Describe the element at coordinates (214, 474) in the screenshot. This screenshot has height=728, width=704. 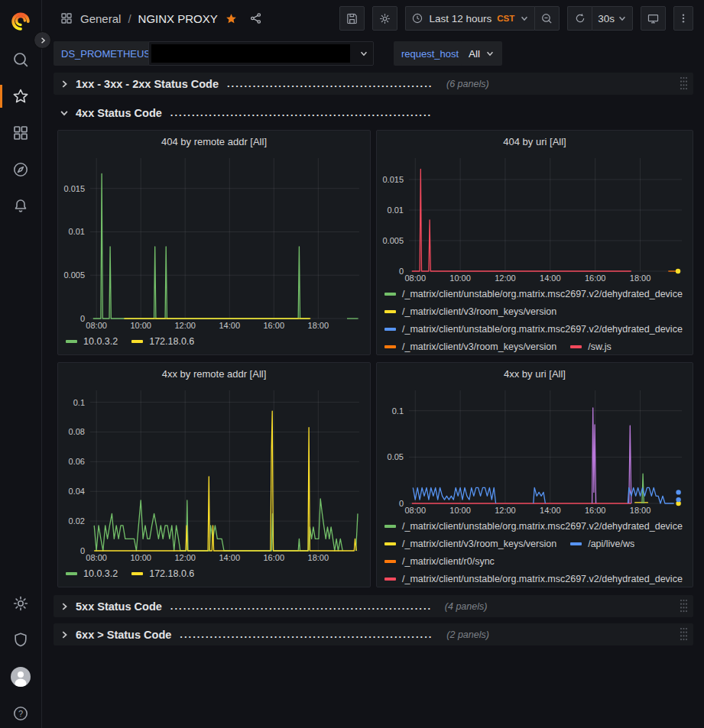
I see `chart-canvas: 00.020.040.060.080.108:0010:0012:0014:00…` at that location.